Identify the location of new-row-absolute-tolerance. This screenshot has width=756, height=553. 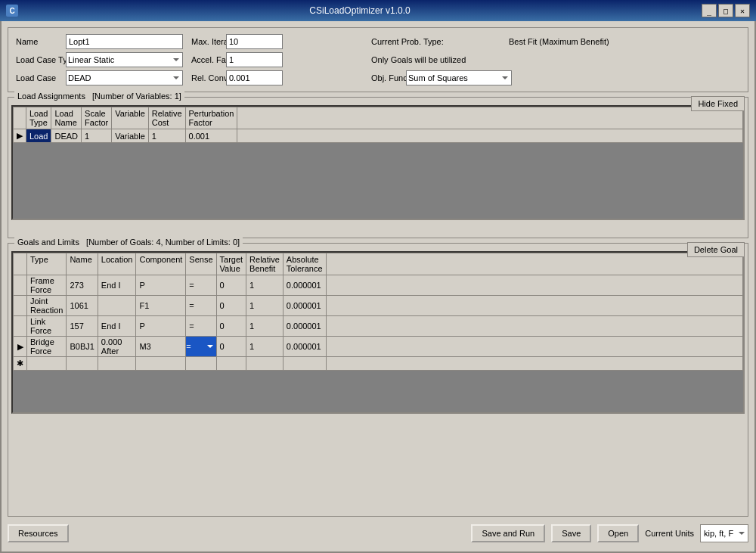
(304, 364).